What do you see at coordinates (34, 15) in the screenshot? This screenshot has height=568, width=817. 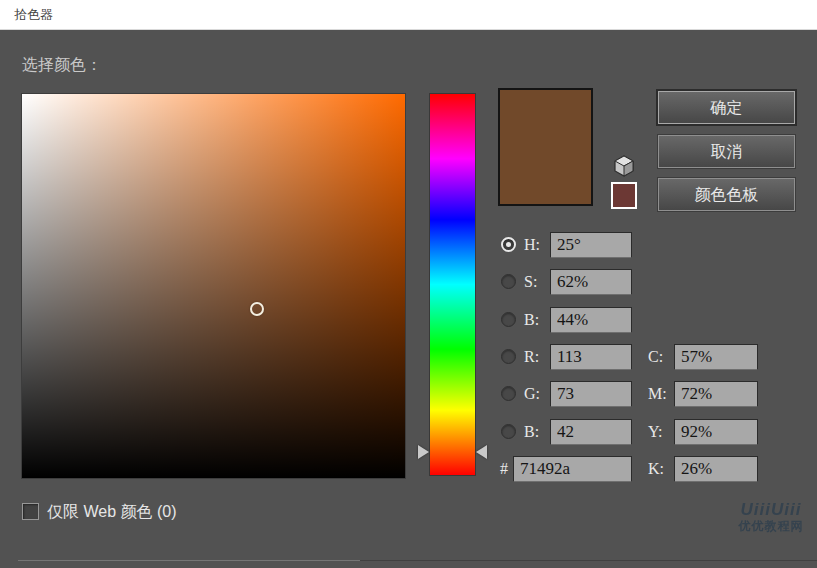 I see `window-title: 拾色器` at bounding box center [34, 15].